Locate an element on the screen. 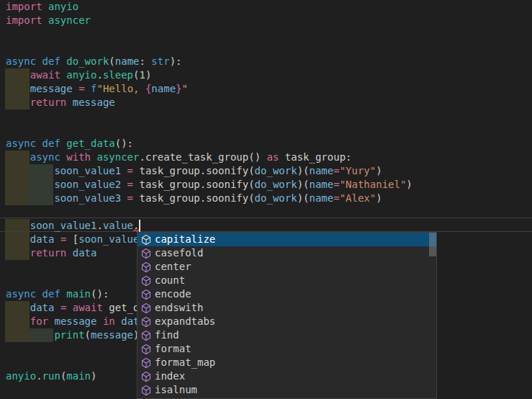 This screenshot has height=399, width=532. code-token: get_d is located at coordinates (121, 308).